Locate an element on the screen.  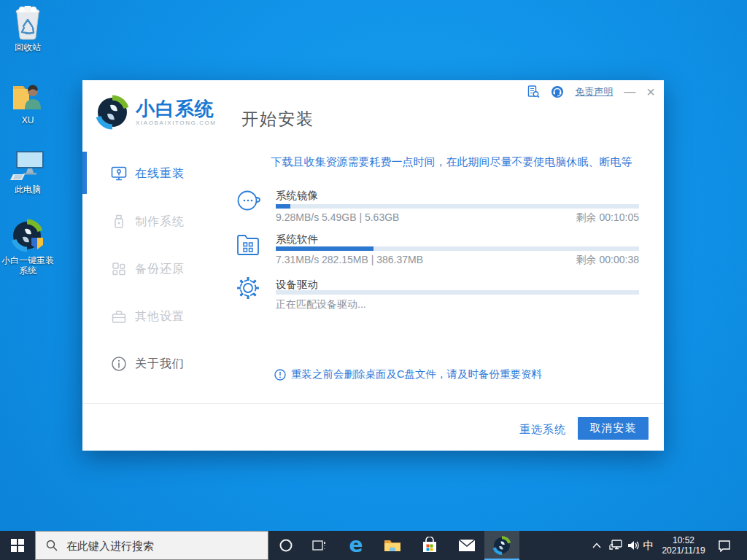
sidebar-item-about-us: 关于我们 is located at coordinates (160, 364).